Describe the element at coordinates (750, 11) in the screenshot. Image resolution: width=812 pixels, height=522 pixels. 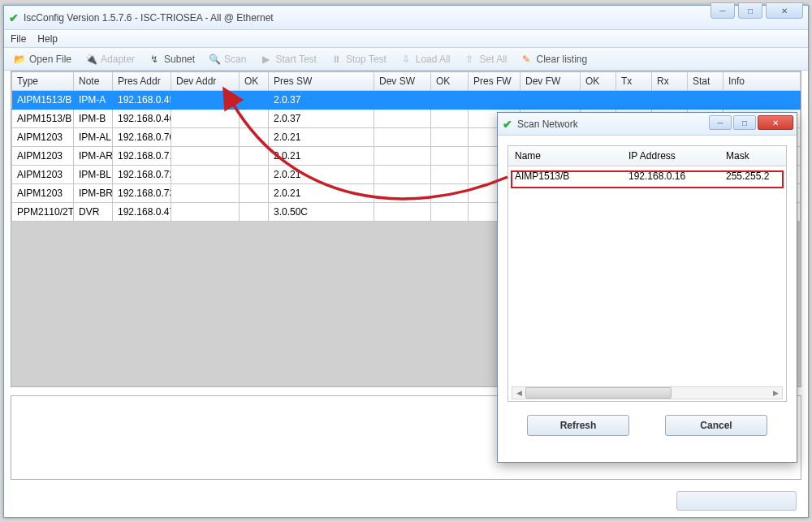
I see `maximize-button: □` at that location.